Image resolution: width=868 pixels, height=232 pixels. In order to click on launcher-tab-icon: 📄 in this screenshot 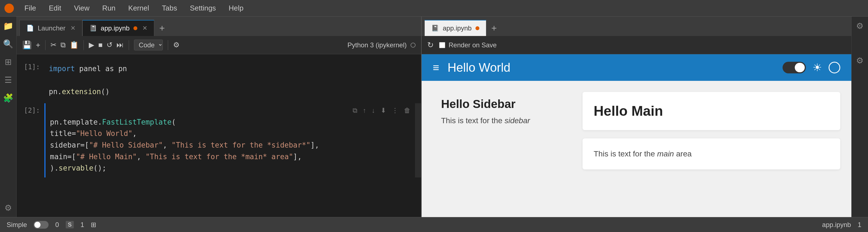, I will do `click(30, 28)`.